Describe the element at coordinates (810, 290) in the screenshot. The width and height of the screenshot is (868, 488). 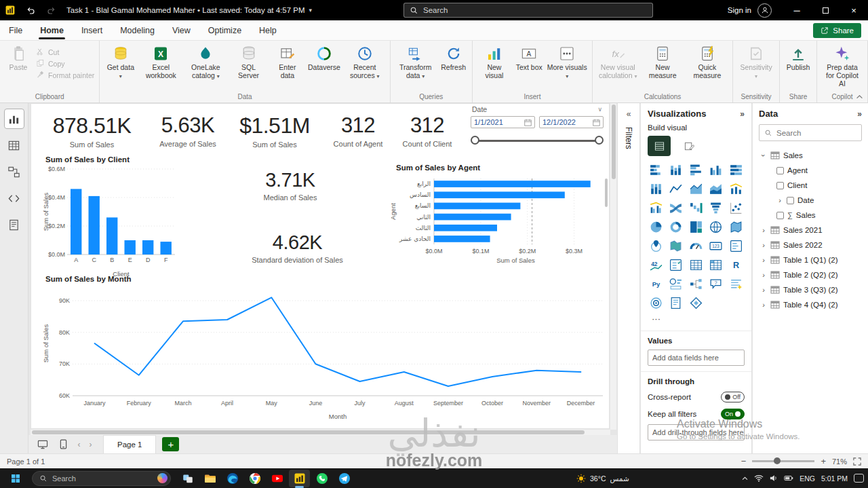
I see `table-table-3-q3-2: ›Table 3 (Q3) (2)` at that location.